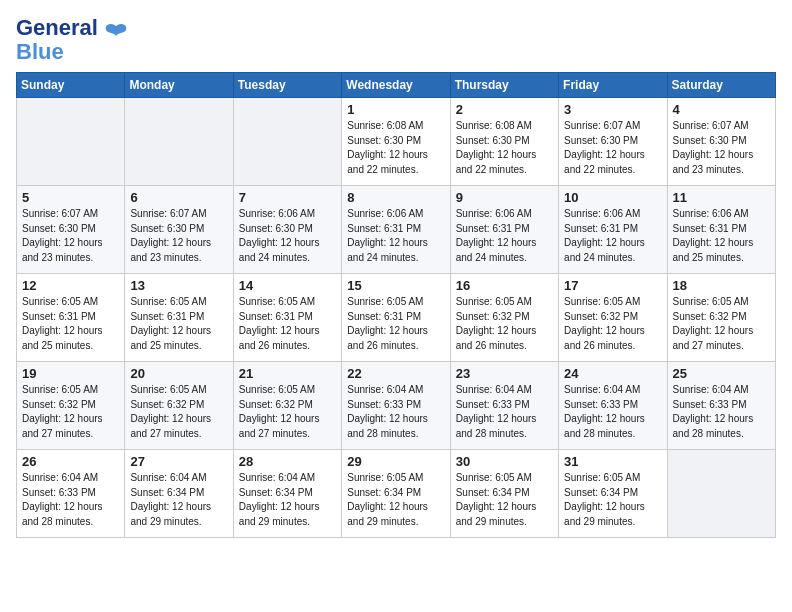 The width and height of the screenshot is (792, 612). I want to click on day-number: 13, so click(179, 286).